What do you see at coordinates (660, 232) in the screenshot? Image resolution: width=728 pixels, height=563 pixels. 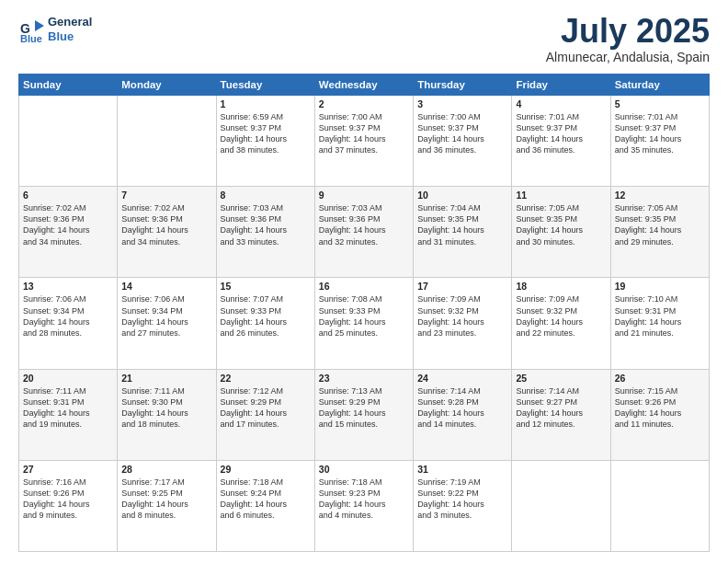 I see `day-cell: 12Sunrise: 7:05 AM Sunset: 9:35 PM Dayli…` at bounding box center [660, 232].